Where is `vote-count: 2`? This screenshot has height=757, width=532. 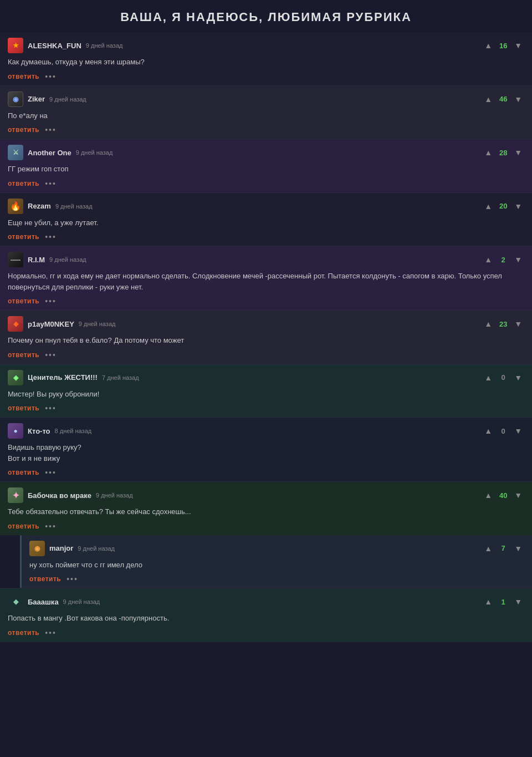 vote-count: 2 is located at coordinates (503, 260).